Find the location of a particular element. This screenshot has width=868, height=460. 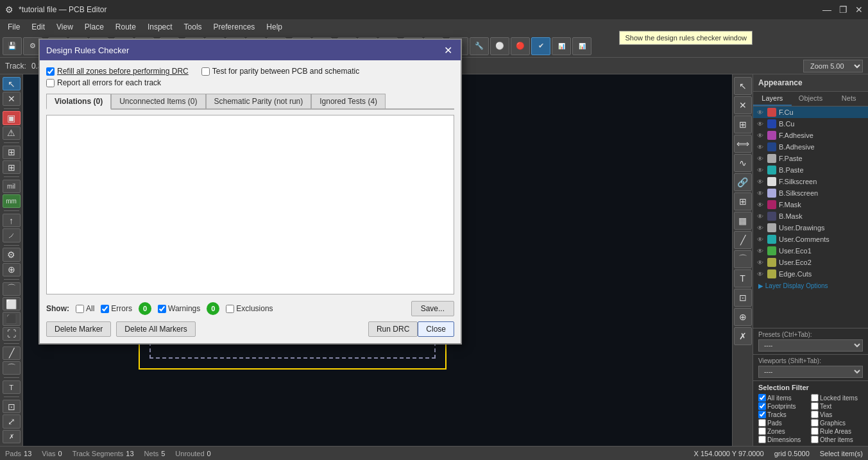

tab-layers: Layers is located at coordinates (772, 99).